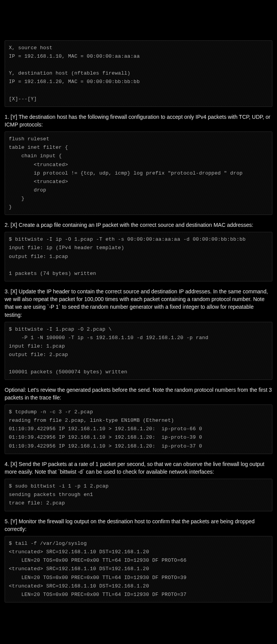 The width and height of the screenshot is (277, 644). What do you see at coordinates (138, 173) in the screenshot?
I see `step-1-code: flush ruleset table inet filter { chain …` at bounding box center [138, 173].